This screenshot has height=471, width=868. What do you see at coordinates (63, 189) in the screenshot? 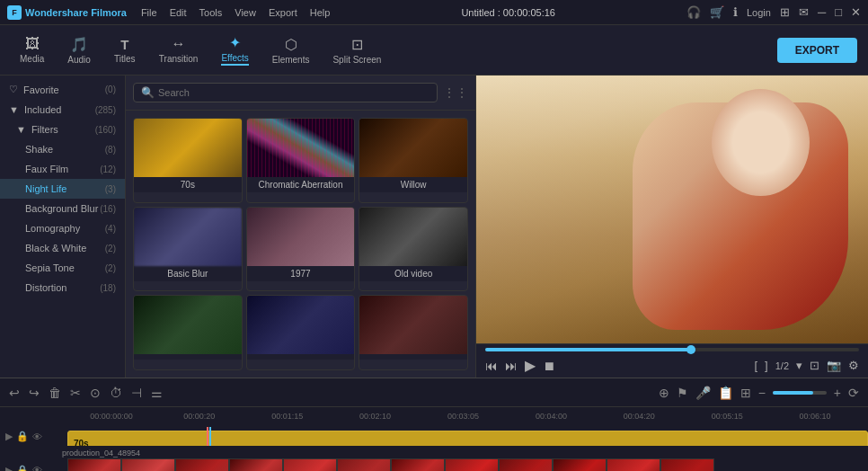
I see `sidebar-item-nightlife: Night Life (3)` at bounding box center [63, 189].